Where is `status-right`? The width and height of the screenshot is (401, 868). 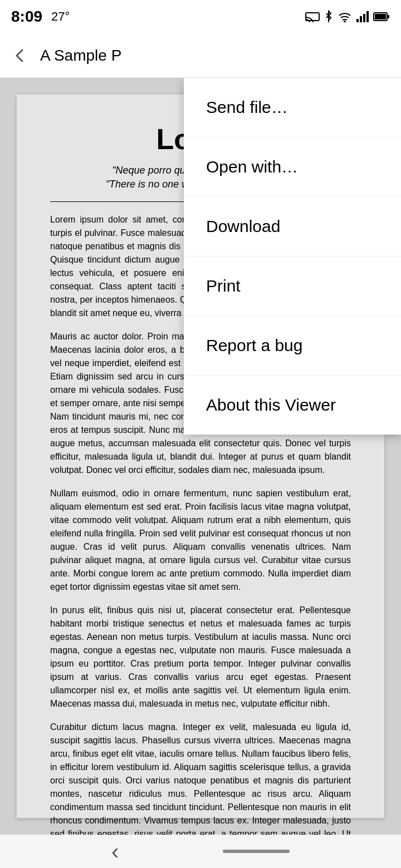 status-right is located at coordinates (348, 17).